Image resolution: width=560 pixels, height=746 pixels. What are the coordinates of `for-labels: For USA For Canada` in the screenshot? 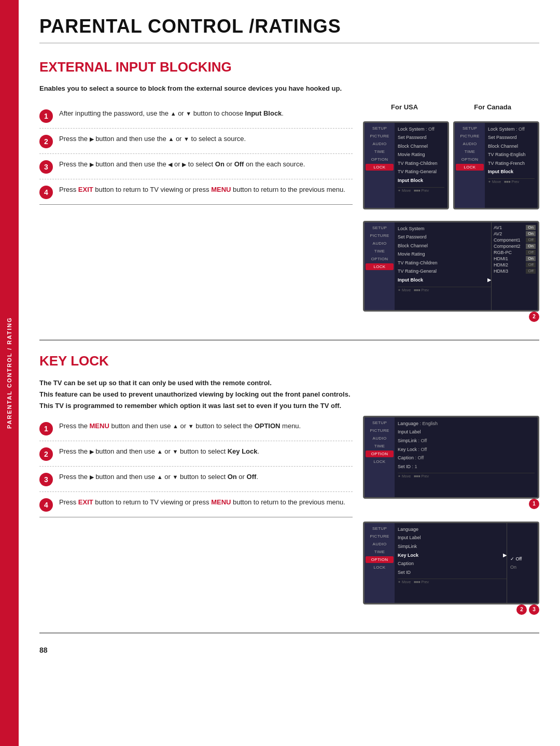 It's located at (451, 107).